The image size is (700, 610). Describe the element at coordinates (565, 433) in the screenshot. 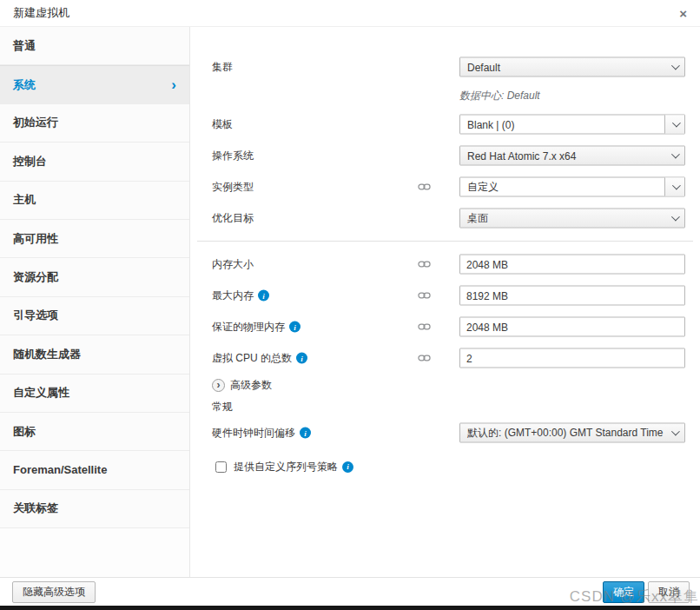

I see `hardware-clock-value: 默认的: (GMT+00:00) GMT Standard Time` at that location.